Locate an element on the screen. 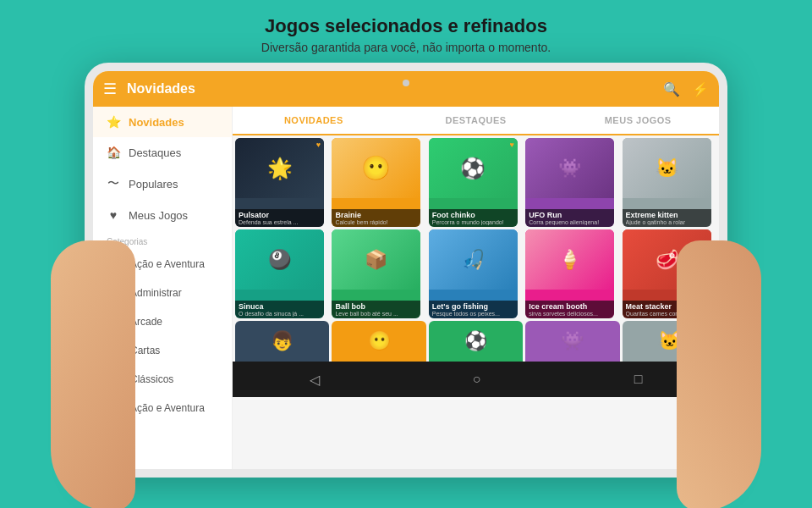  cat-label-acao1: Ação e Aventura is located at coordinates (167, 264).